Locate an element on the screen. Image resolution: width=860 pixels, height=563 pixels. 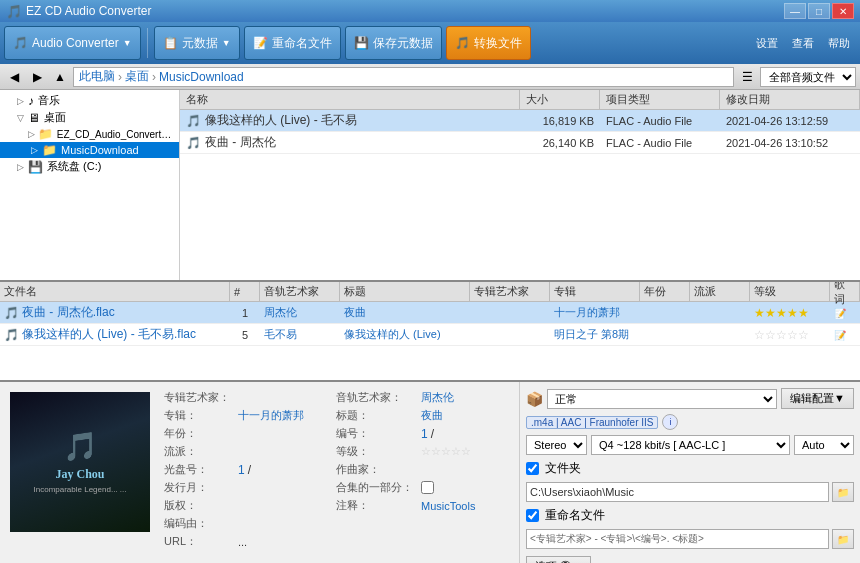
path-display: 此电脑 › 桌面 › MusicDownload is located at coordinates (404, 77).